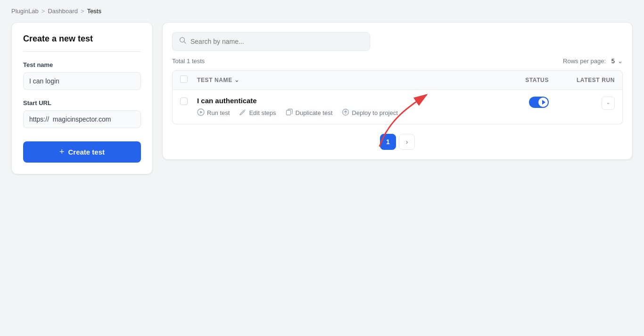 The image size is (644, 336). I want to click on row-actions: Run test Edit steps, so click(345, 113).